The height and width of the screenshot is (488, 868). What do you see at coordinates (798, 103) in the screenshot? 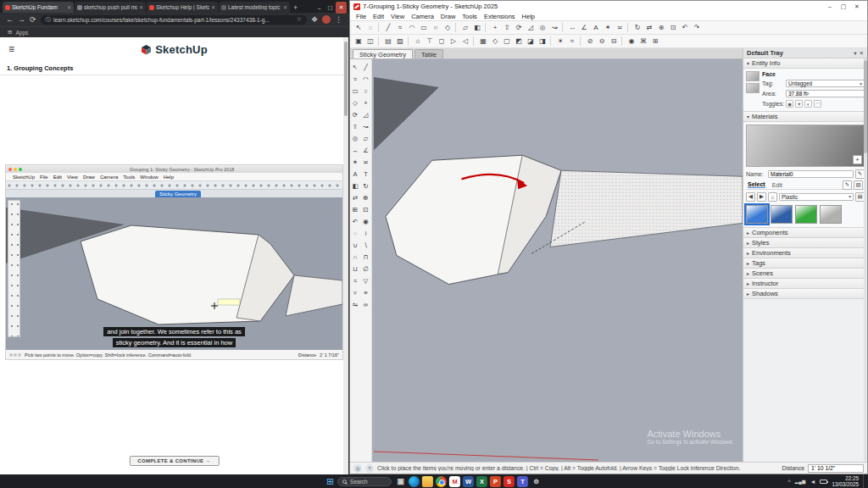
I see `cast-shadows-icon: ☀` at bounding box center [798, 103].